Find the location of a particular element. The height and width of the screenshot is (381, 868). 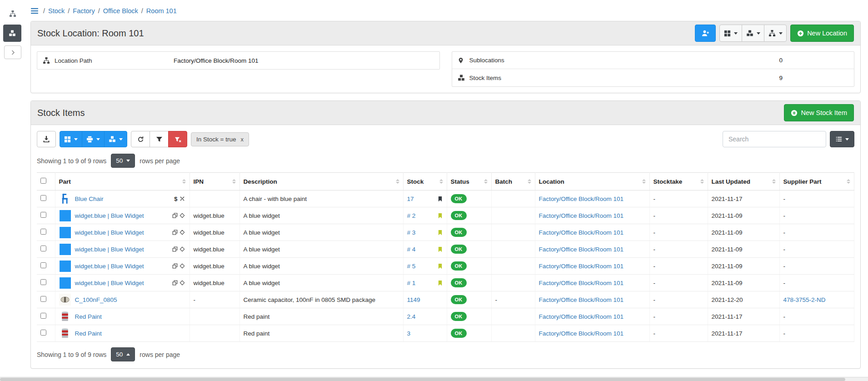

column-header-part: Part is located at coordinates (122, 182).